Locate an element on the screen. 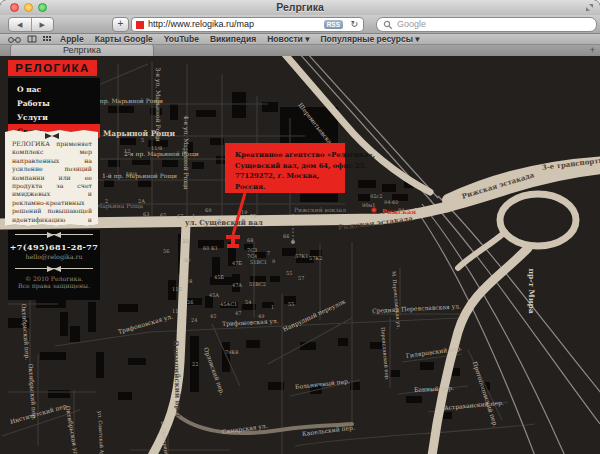 The image size is (600, 454). callout-line: Сущевский вал, дом 64, офис 25, is located at coordinates (287, 166).